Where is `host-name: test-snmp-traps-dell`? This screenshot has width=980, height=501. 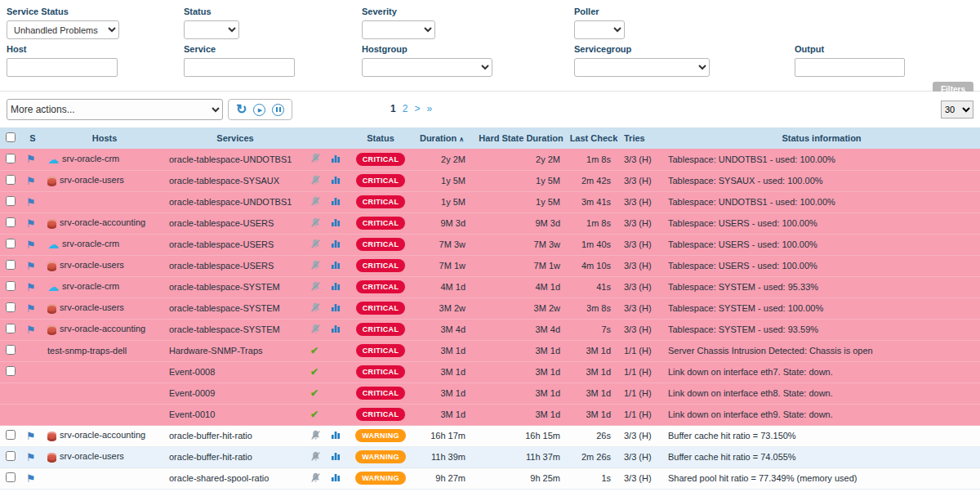
host-name: test-snmp-traps-dell is located at coordinates (87, 351).